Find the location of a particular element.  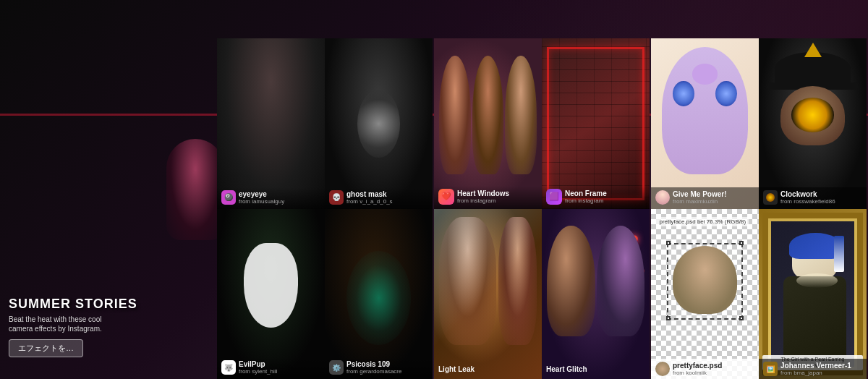

effect-from-give-me-power: from maximkuzlin is located at coordinates (699, 201).